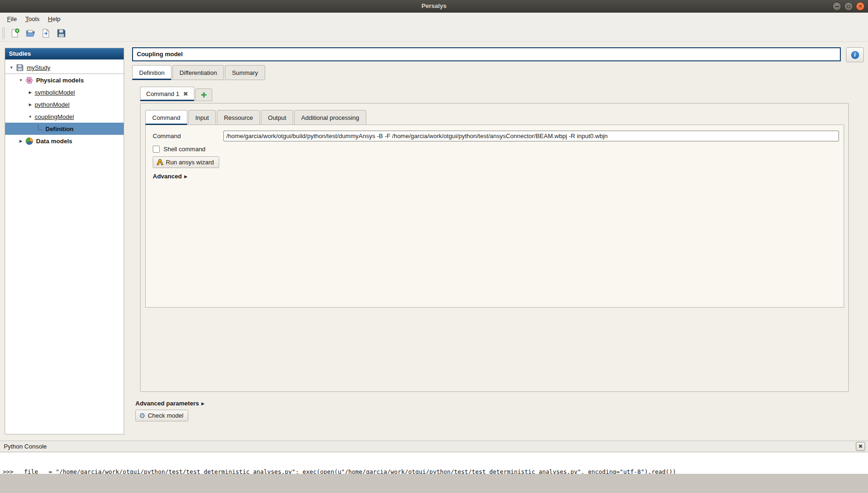 This screenshot has width=868, height=493. I want to click on sidebar-item-data-models: ▶ Data models, so click(65, 141).